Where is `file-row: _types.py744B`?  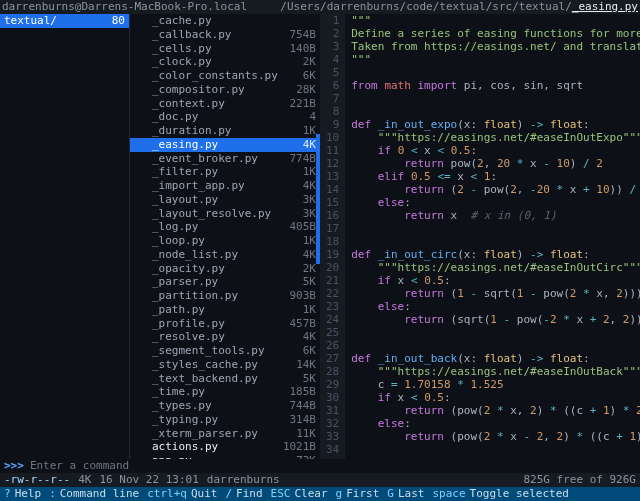 file-row: _types.py744B is located at coordinates (225, 406).